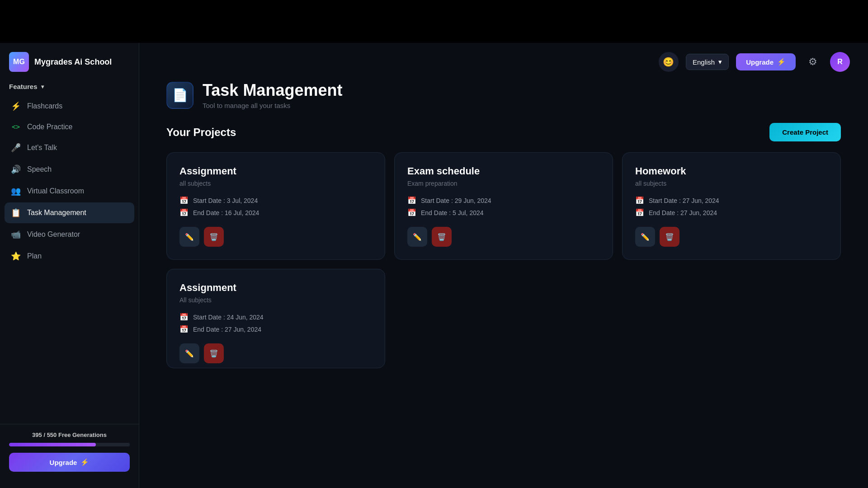 This screenshot has height=488, width=868. I want to click on sidebar-item-label: Flashcards, so click(45, 106).